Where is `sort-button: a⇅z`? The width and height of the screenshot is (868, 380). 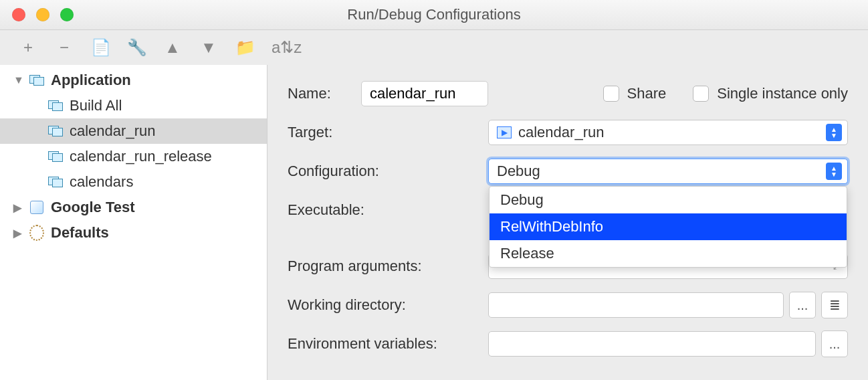 sort-button: a⇅z is located at coordinates (281, 48).